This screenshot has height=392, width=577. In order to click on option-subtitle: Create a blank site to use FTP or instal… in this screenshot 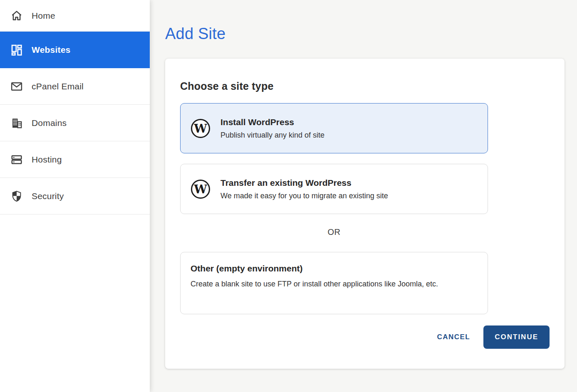, I will do `click(320, 284)`.